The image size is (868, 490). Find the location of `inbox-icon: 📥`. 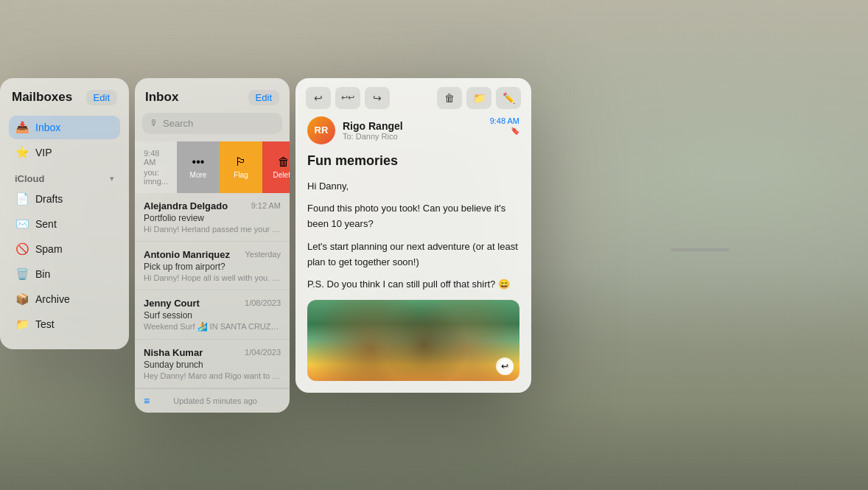

inbox-icon: 📥 is located at coordinates (22, 127).